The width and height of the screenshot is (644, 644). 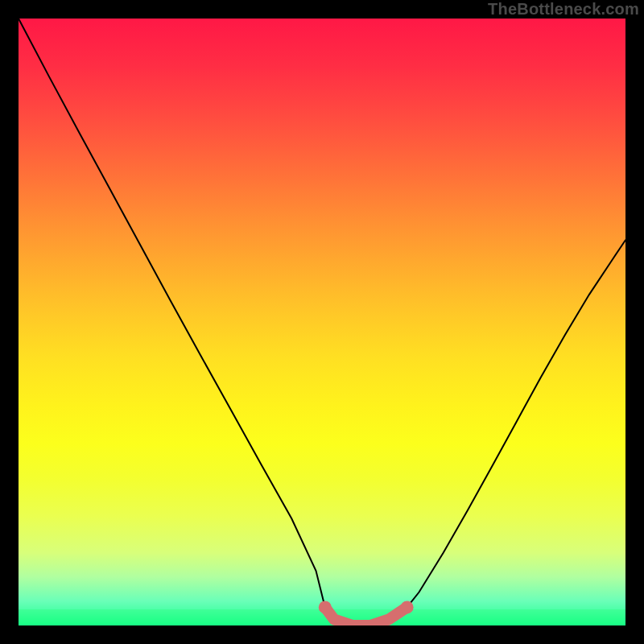 I want to click on valley-end-marker-right, so click(x=407, y=607).